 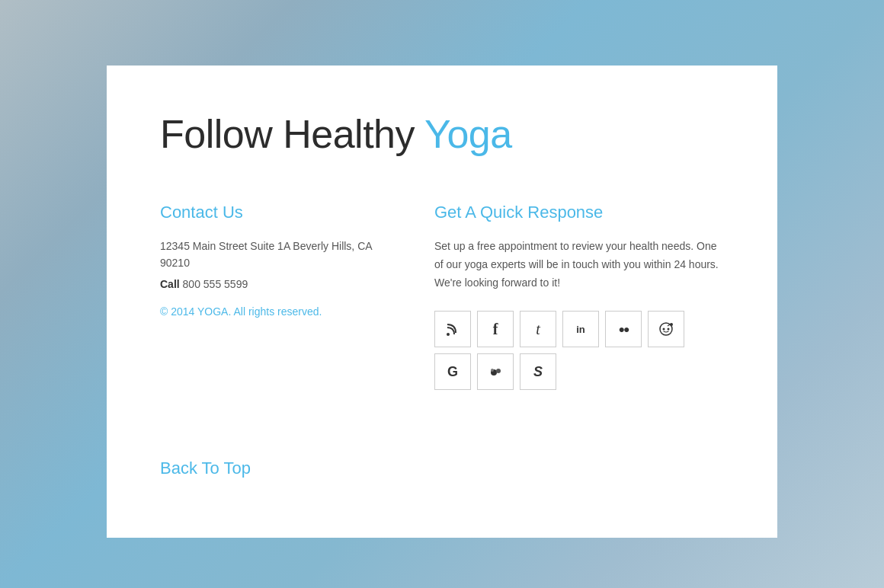 What do you see at coordinates (666, 329) in the screenshot?
I see `reddit-icon` at bounding box center [666, 329].